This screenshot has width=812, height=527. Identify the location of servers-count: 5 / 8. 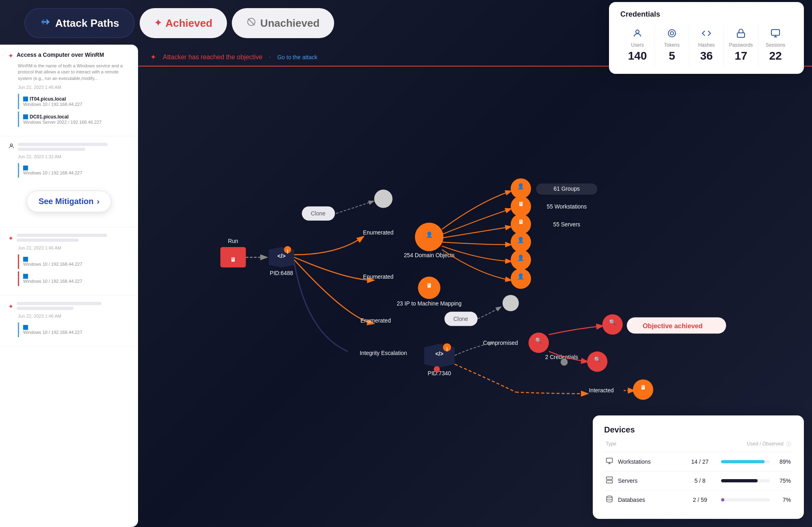
(700, 481).